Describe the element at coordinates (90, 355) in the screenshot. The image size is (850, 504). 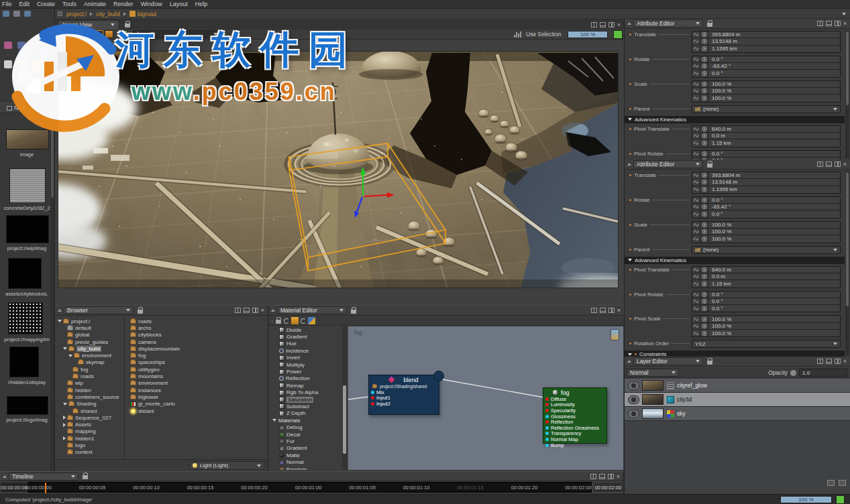
I see `tree-item-environment: environment` at that location.